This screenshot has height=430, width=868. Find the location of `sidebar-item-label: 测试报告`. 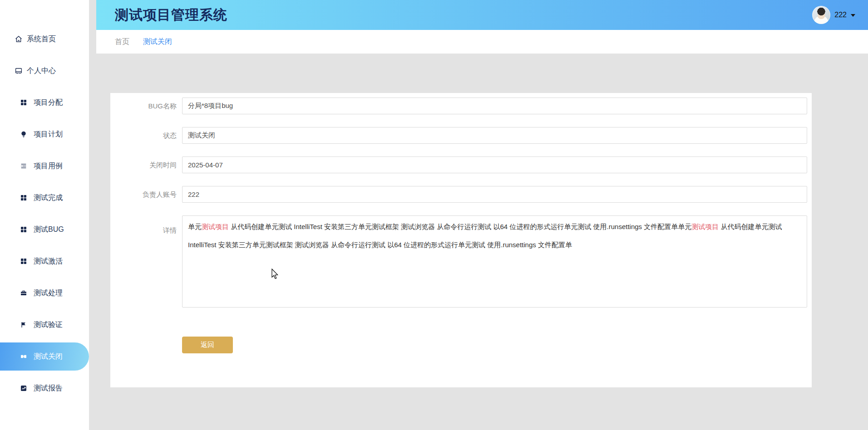

sidebar-item-label: 测试报告 is located at coordinates (48, 388).